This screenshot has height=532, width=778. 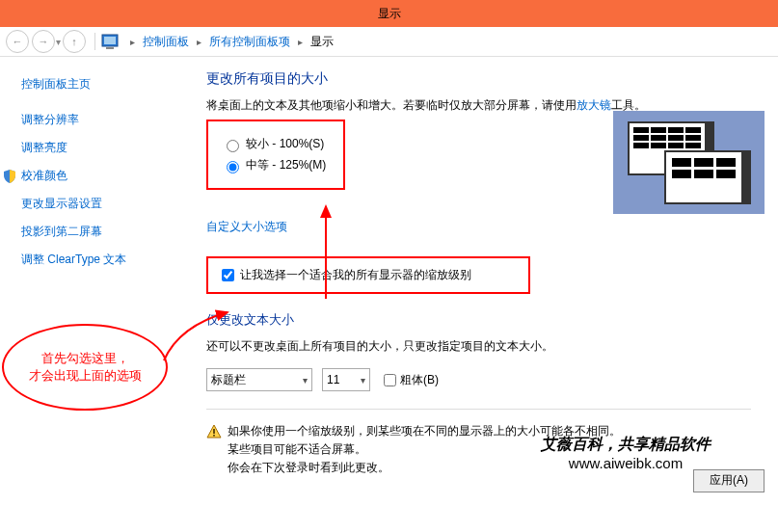 What do you see at coordinates (356, 276) in the screenshot?
I see `choose-scale-label: 让我选择一个适合我的所有显示器的缩放级别` at bounding box center [356, 276].